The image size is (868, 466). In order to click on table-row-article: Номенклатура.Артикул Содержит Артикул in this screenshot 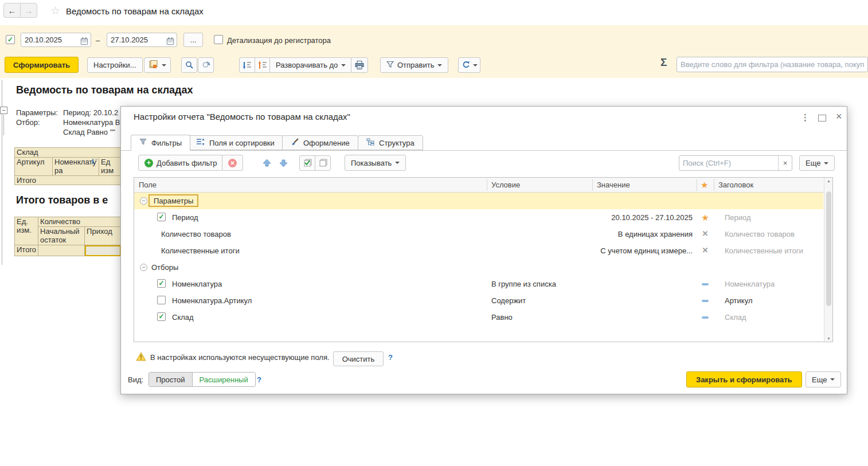, I will do `click(479, 300)`.